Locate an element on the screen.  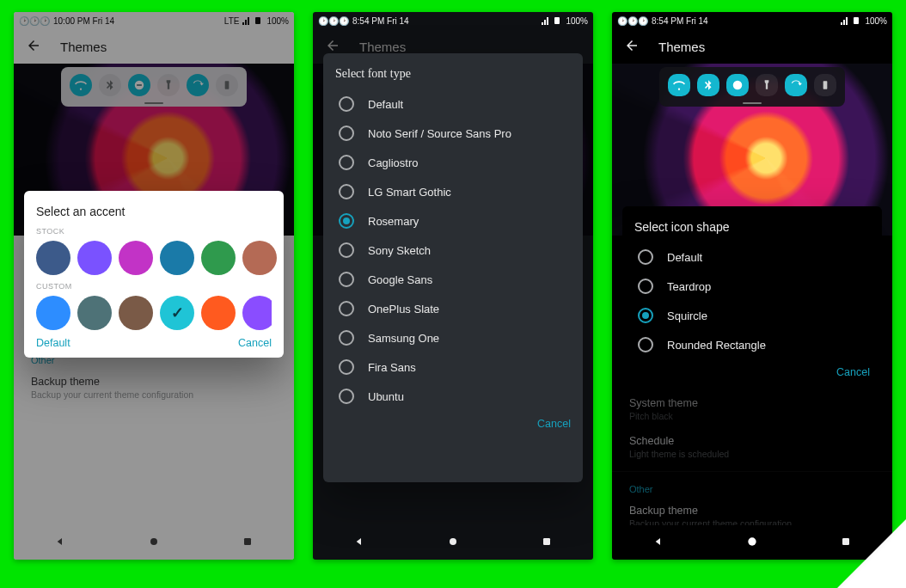
font-option: Samsung One is located at coordinates (453, 338).